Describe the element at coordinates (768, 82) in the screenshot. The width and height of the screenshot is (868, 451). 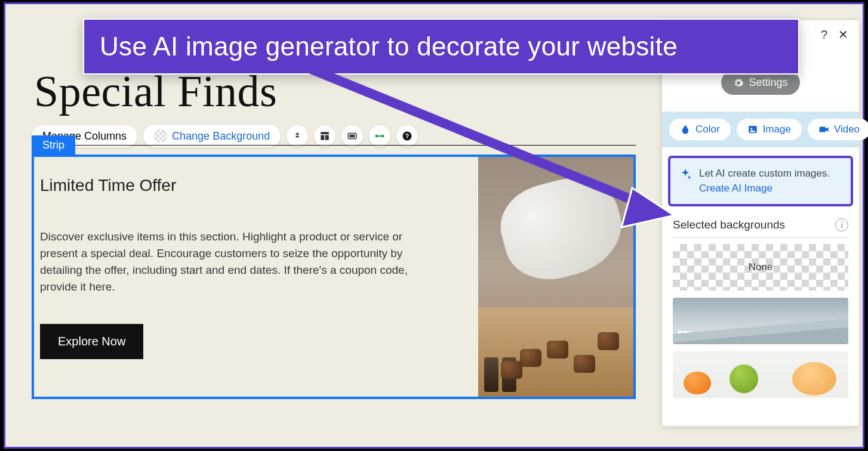
I see `settings-label: Settings` at that location.